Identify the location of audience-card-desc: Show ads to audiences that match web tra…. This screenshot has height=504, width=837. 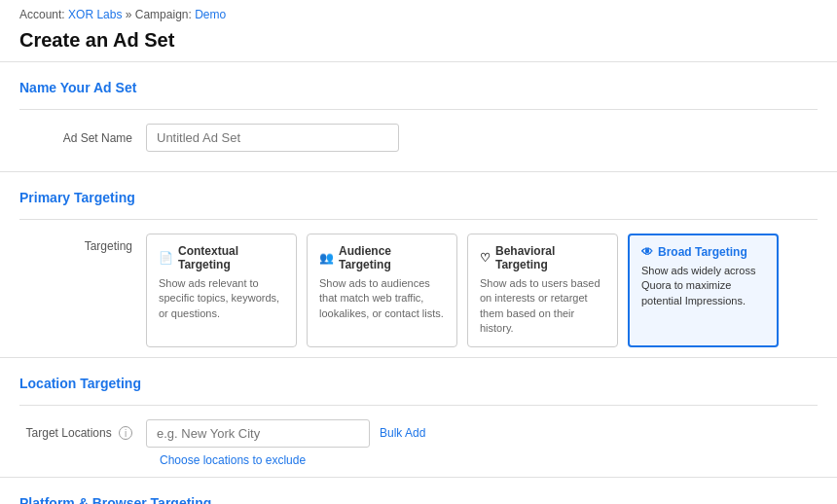
(382, 299).